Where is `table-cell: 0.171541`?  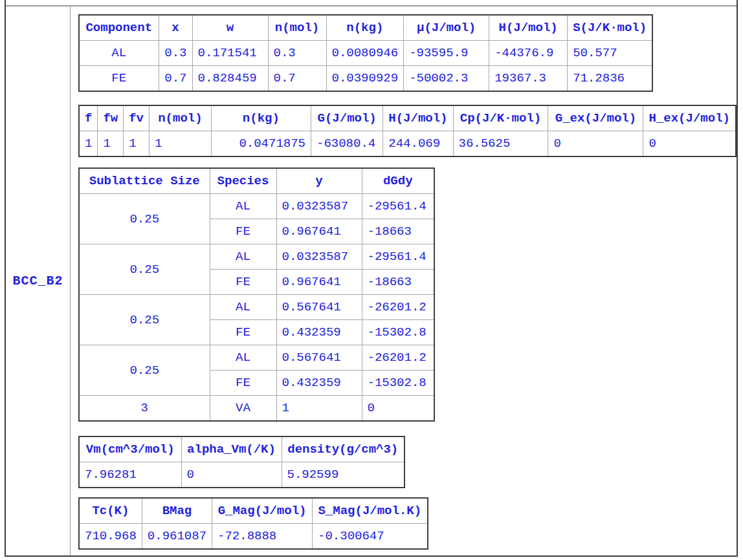 table-cell: 0.171541 is located at coordinates (230, 53).